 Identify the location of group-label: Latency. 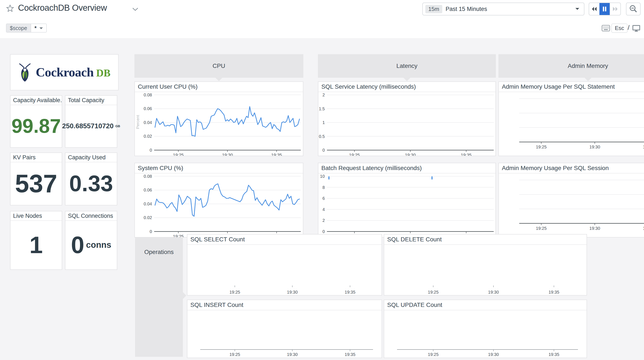
(407, 66).